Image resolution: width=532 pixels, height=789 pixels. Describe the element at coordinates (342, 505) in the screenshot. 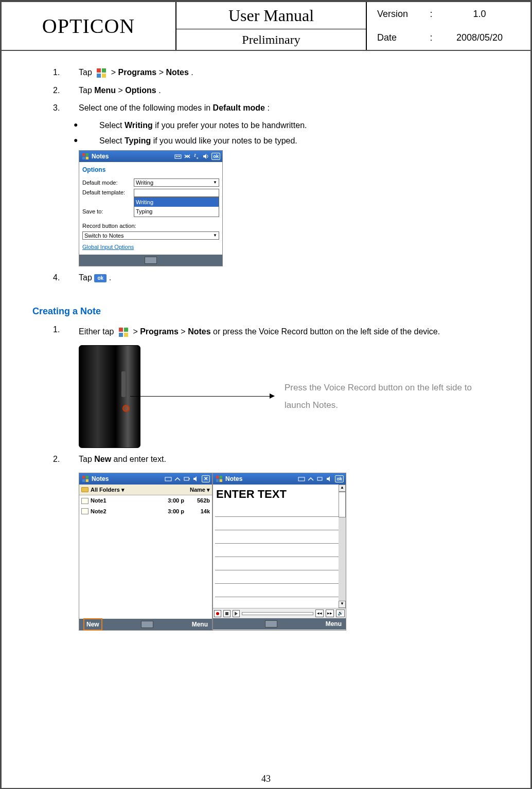

I see `scroll-thumb` at that location.